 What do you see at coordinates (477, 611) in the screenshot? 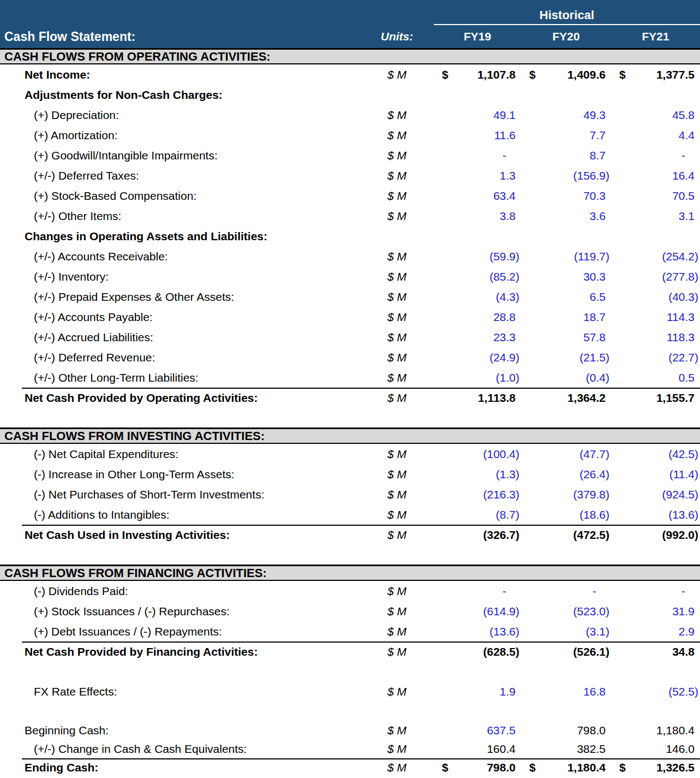
I see `cell-fy19: (614.9)` at bounding box center [477, 611].